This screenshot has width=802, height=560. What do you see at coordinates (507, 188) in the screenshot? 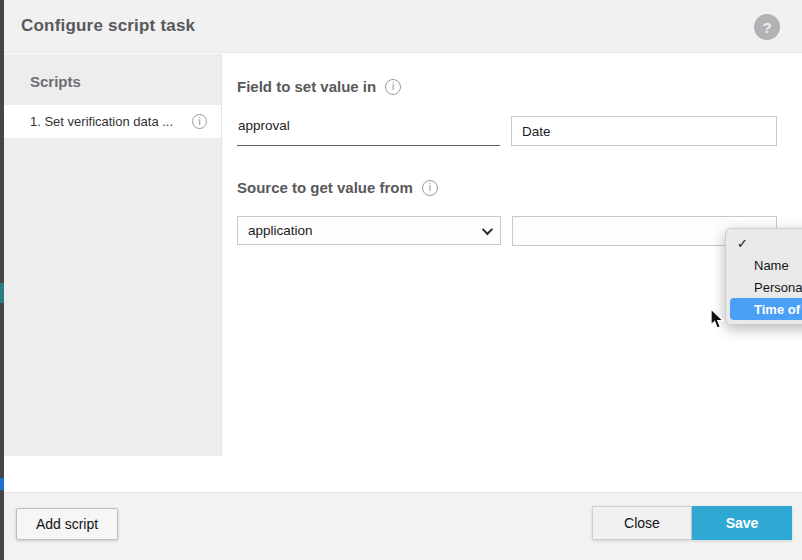
I see `source-section-heading: Source to get value from i` at bounding box center [507, 188].